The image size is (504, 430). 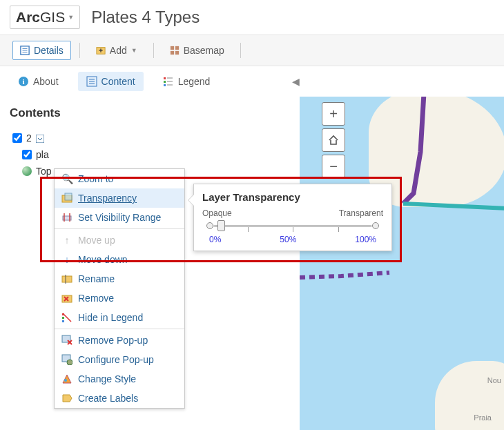 What do you see at coordinates (295, 81) in the screenshot?
I see `collapse-panel-icon: ◀` at bounding box center [295, 81].